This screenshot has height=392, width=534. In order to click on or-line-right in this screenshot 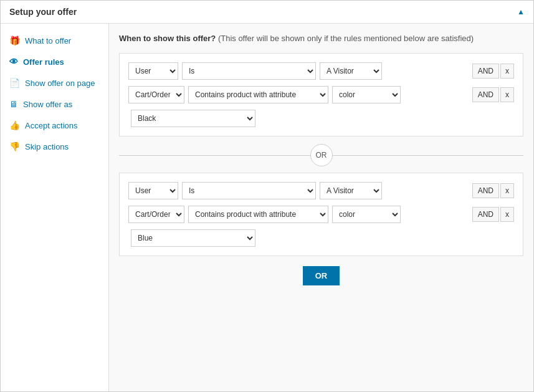, I will do `click(429, 156)`.